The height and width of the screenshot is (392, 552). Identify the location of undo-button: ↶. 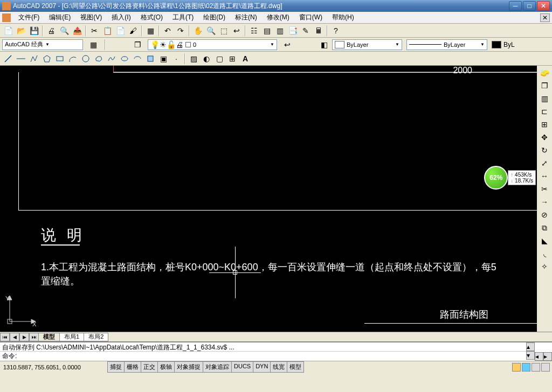
(168, 31).